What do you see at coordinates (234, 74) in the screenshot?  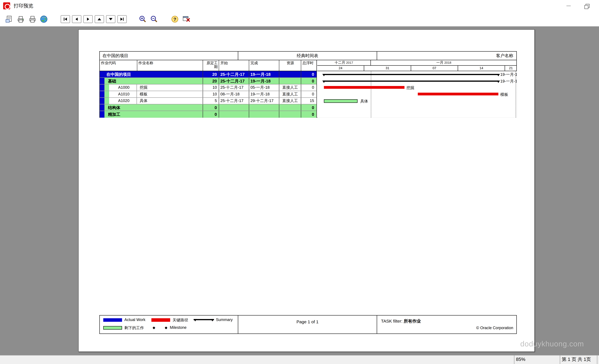 I see `row-start: 25-十二月-17` at bounding box center [234, 74].